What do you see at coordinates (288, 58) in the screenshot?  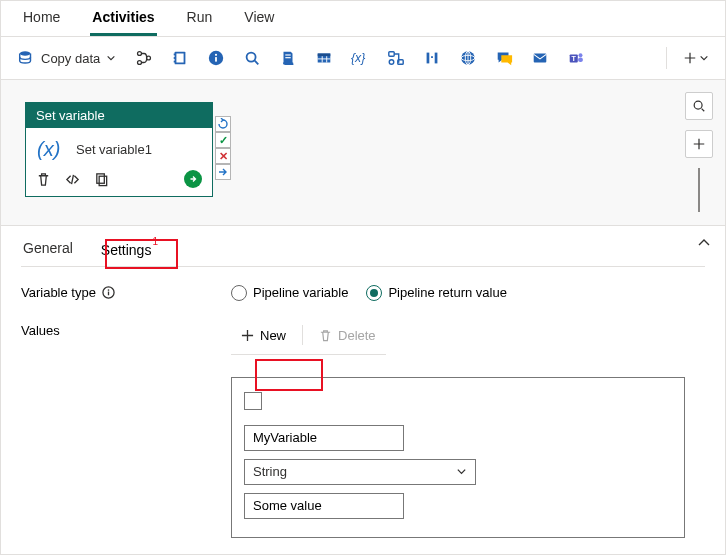 I see `script-icon` at bounding box center [288, 58].